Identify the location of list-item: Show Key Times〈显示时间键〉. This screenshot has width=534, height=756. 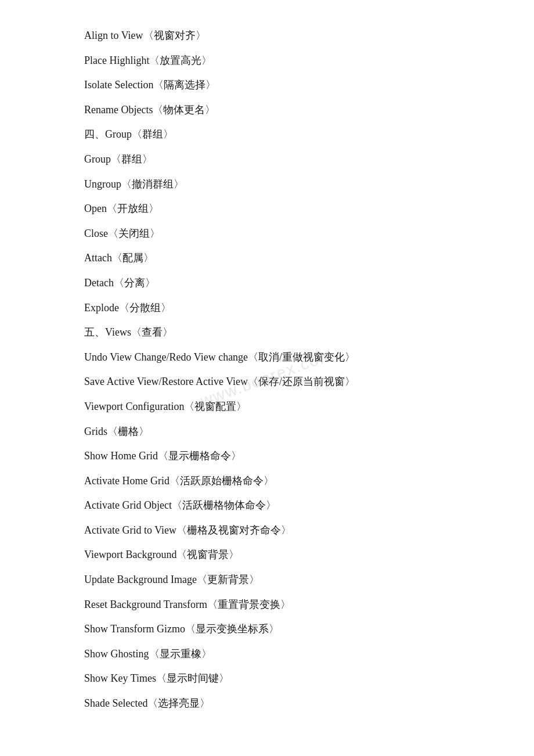
(267, 678).